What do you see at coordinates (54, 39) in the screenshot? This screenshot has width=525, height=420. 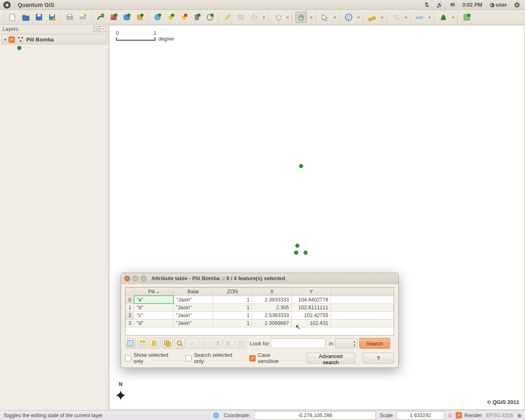 I see `layer-row: ▾ Pili Bomba` at bounding box center [54, 39].